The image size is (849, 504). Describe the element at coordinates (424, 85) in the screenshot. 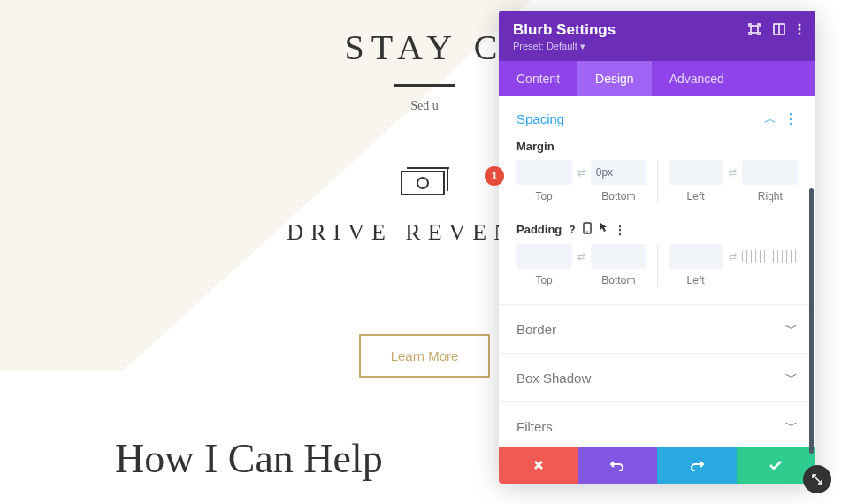

I see `hero-divider` at that location.